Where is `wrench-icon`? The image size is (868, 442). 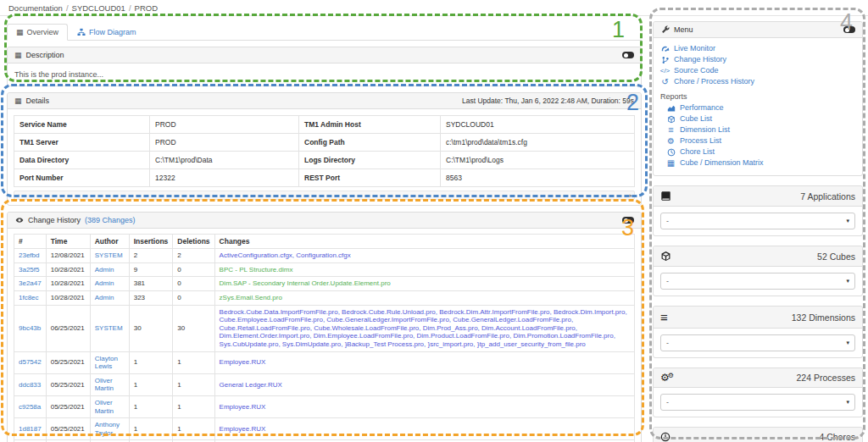 wrench-icon is located at coordinates (665, 30).